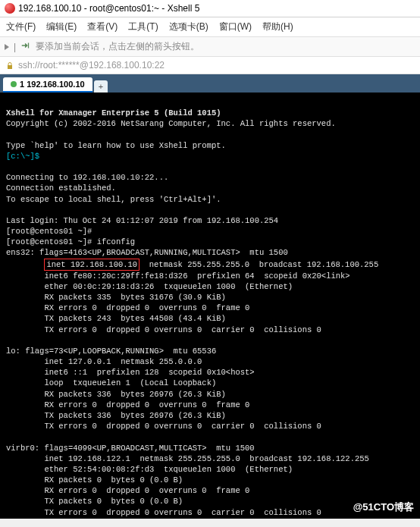 The image size is (420, 527). What do you see at coordinates (235, 27) in the screenshot?
I see `menu-window: 窗口(W)` at bounding box center [235, 27].